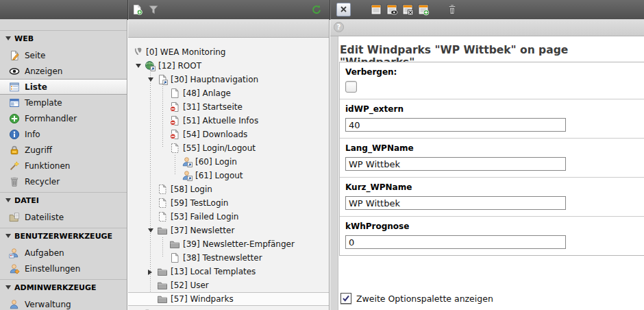 This screenshot has width=644, height=310. I want to click on sidebar-item-recycler: Recycler, so click(63, 181).